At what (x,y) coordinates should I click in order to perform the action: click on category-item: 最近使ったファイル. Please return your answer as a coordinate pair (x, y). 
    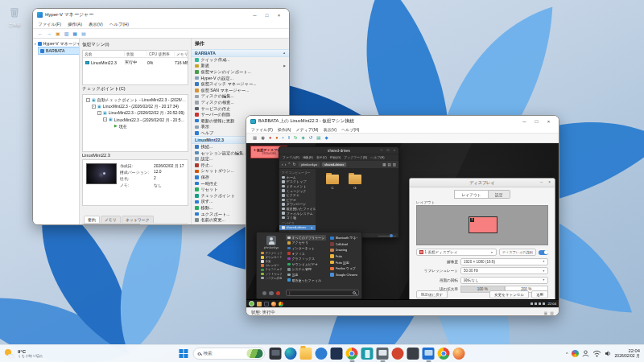
    Looking at the image, I should click on (306, 280).